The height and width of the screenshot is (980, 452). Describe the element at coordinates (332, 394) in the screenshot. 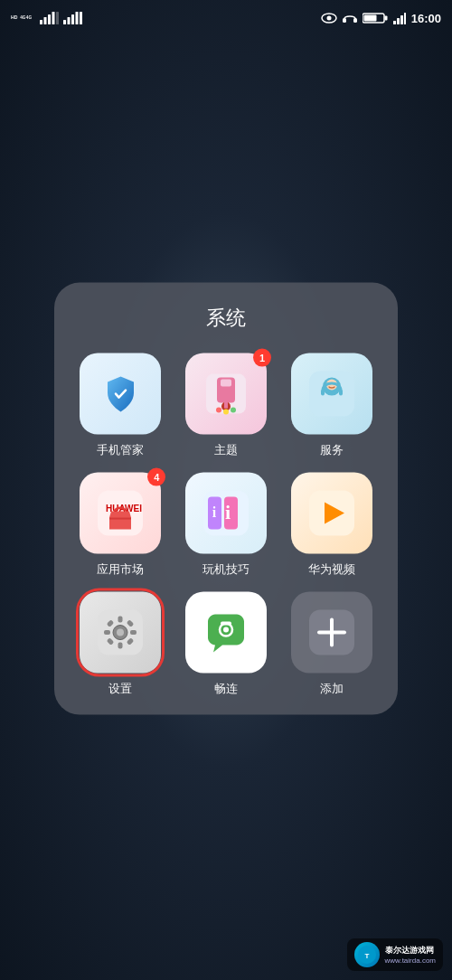

I see `app-icon-wrapper-service` at that location.